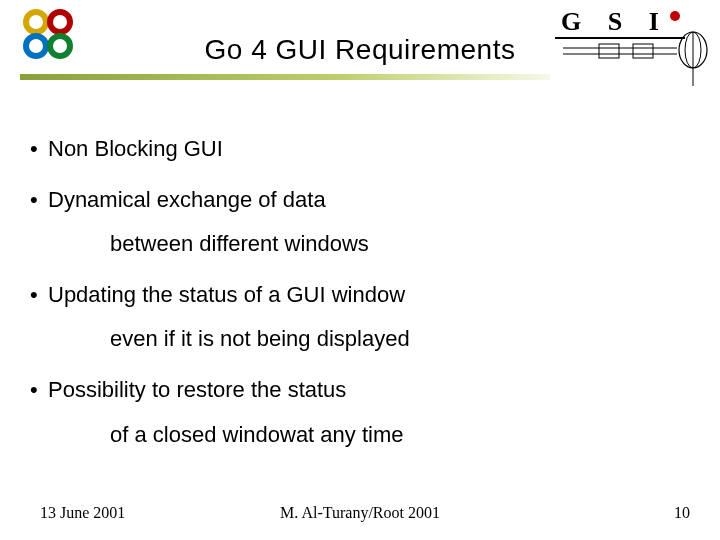  I want to click on bullet-item: • Possibility to restore the status of a…, so click(360, 412).